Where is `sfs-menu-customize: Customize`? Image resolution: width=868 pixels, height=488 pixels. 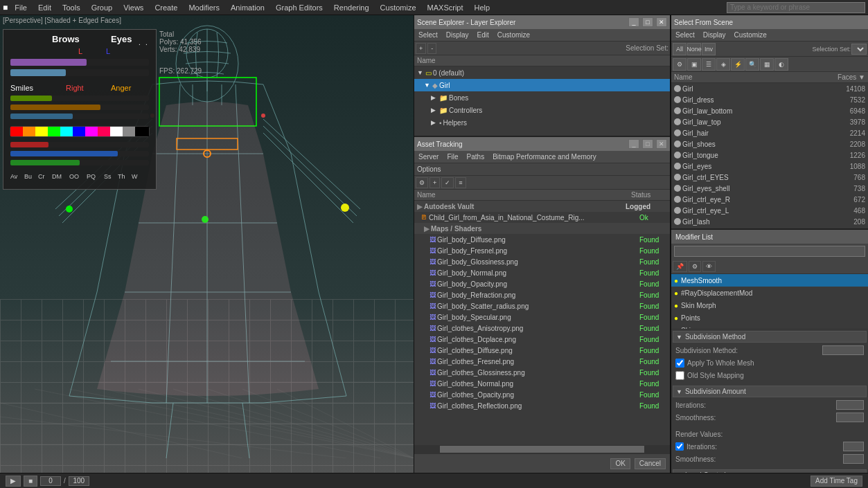 sfs-menu-customize: Customize is located at coordinates (751, 35).